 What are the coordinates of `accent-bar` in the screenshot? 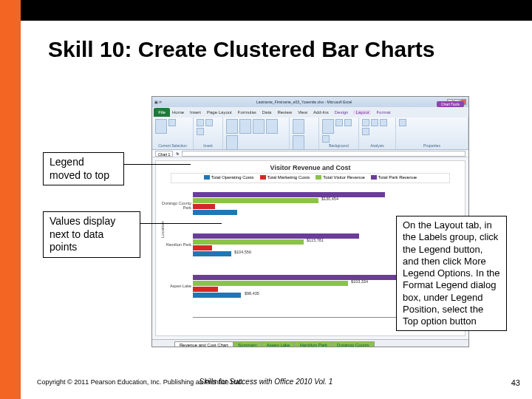 It's located at (10, 200).